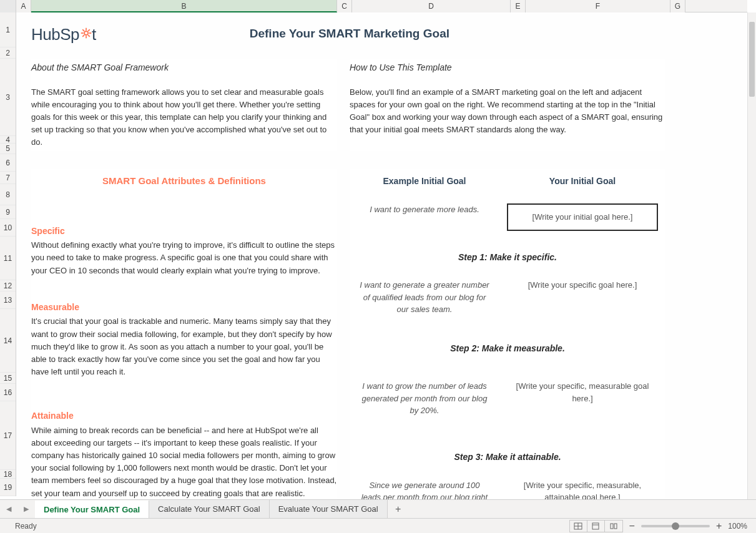 The width and height of the screenshot is (756, 533). What do you see at coordinates (752, 256) in the screenshot?
I see `vertical-scrollbar` at bounding box center [752, 256].